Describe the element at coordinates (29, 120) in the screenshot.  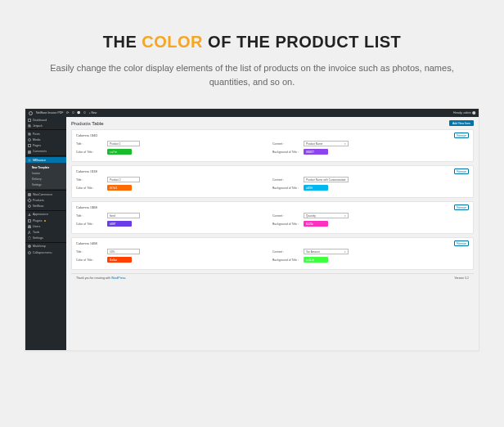
I see `dash-icon` at that location.